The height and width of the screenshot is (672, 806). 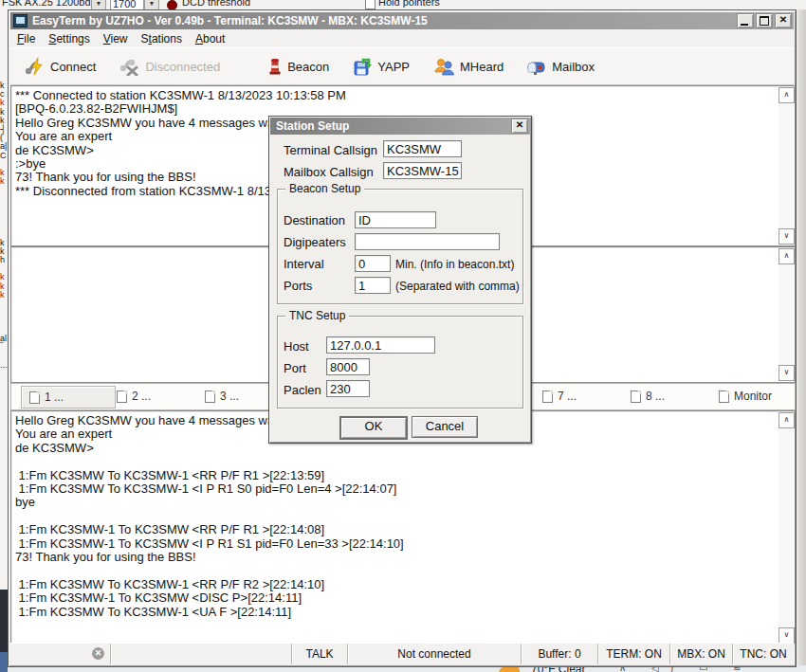 What do you see at coordinates (783, 21) in the screenshot?
I see `close-button: ✕` at bounding box center [783, 21].